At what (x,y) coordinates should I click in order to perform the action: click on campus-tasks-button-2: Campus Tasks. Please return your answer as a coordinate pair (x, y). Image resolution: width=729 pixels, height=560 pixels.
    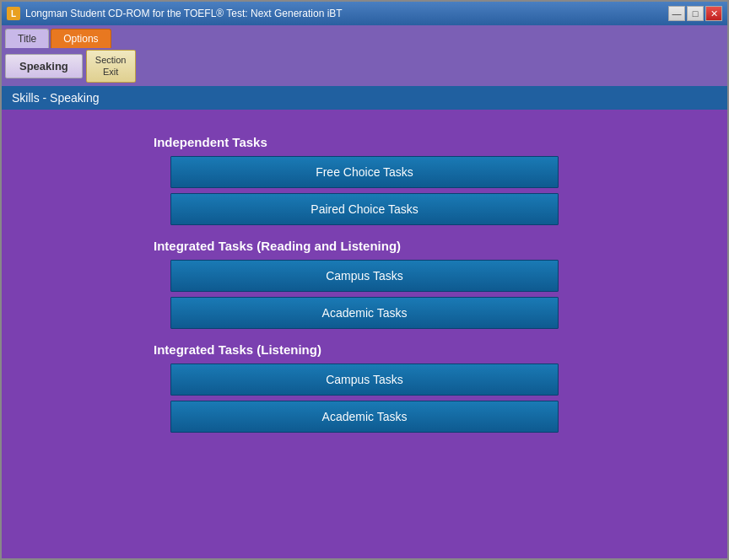
    Looking at the image, I should click on (364, 380).